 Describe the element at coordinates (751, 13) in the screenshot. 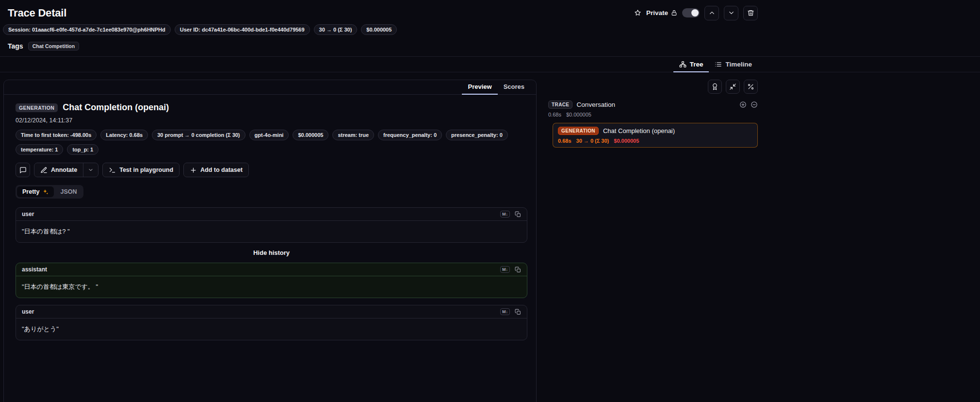

I see `trash-icon` at that location.